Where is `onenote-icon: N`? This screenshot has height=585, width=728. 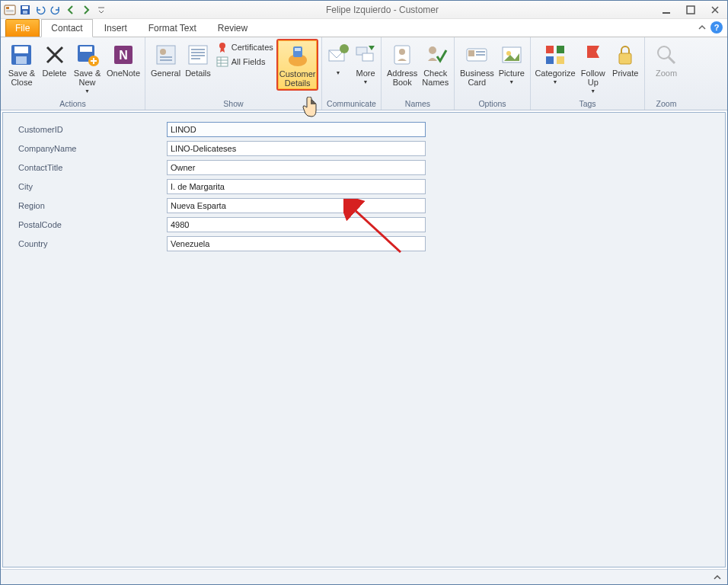
onenote-icon: N is located at coordinates (123, 55).